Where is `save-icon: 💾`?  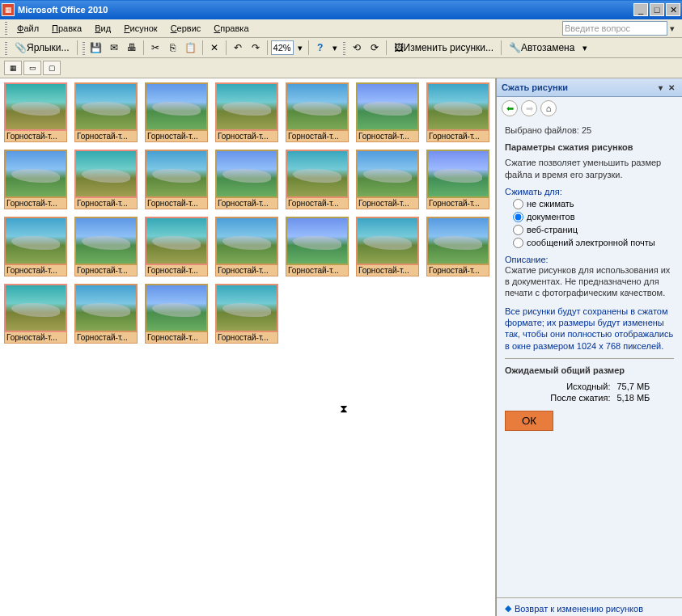 save-icon: 💾 is located at coordinates (96, 48).